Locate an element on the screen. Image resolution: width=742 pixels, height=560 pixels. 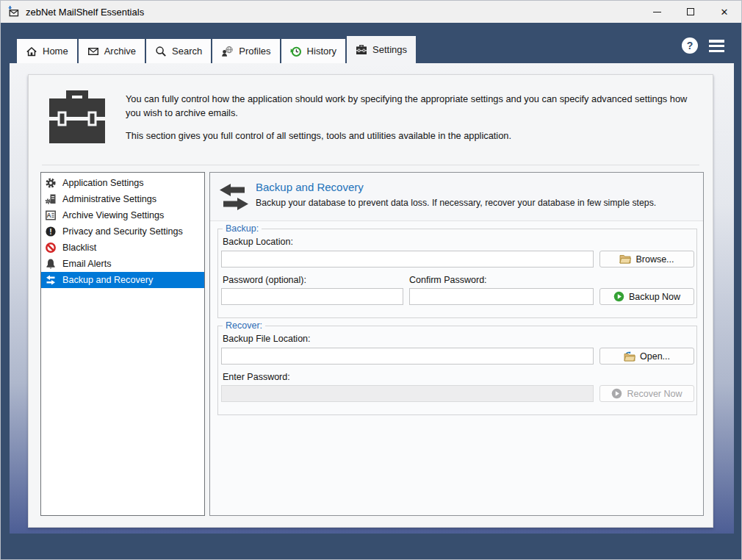
separator is located at coordinates (370, 165).